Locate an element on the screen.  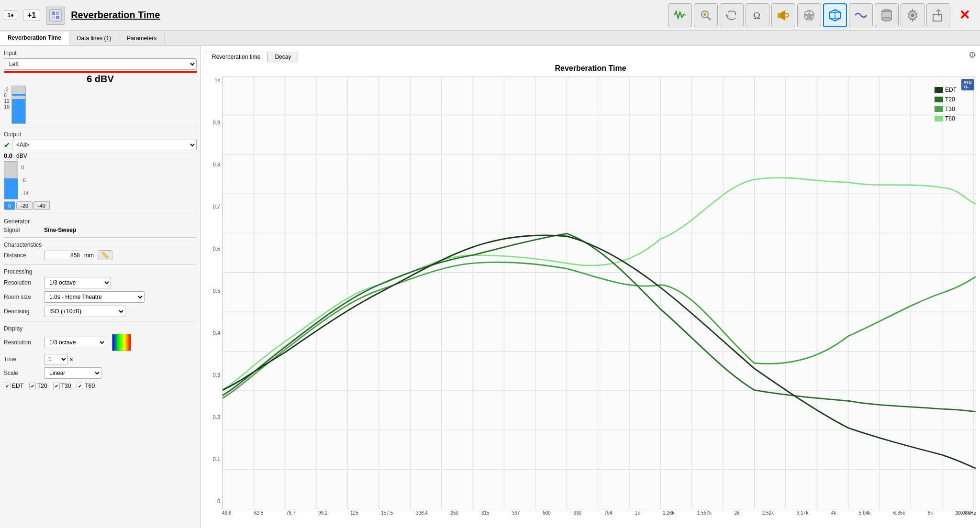
processing-section: Processing Resolution 1/3 octave Room si… is located at coordinates (100, 291).